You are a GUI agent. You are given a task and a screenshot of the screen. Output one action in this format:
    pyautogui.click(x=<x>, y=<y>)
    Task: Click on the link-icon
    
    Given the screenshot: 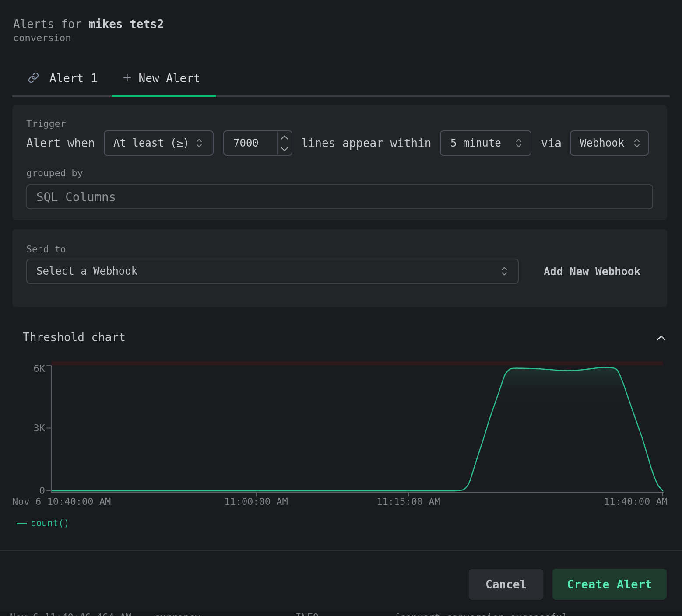 What is the action you would take?
    pyautogui.click(x=33, y=78)
    